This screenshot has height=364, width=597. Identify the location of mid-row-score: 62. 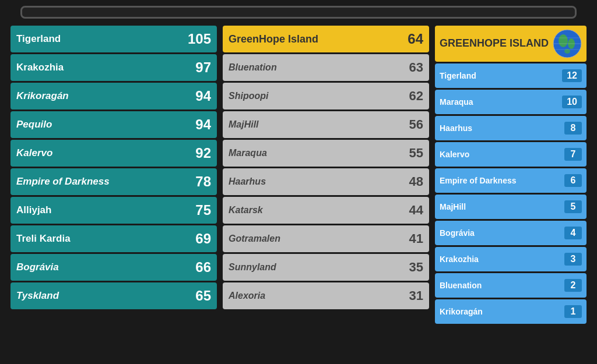
(416, 96).